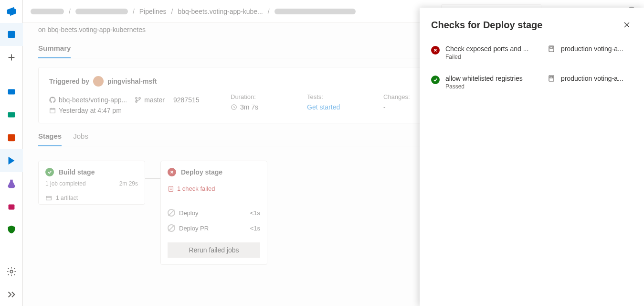  I want to click on nav-repos, so click(11, 115).